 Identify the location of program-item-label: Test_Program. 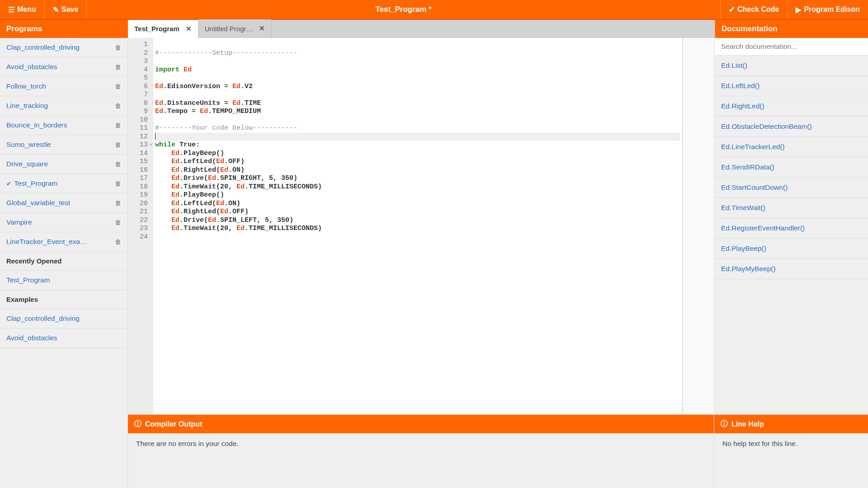
(36, 183).